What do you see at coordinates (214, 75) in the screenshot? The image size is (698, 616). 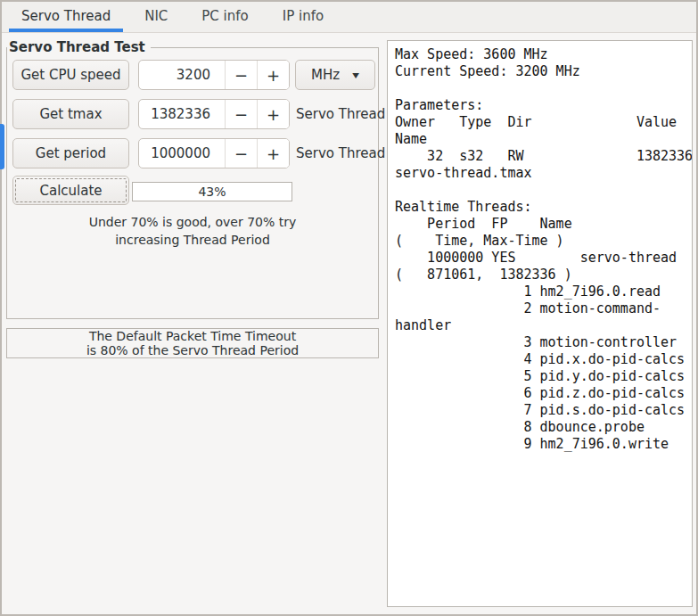 I see `cpu-speed-spinbox: 3200 − +` at bounding box center [214, 75].